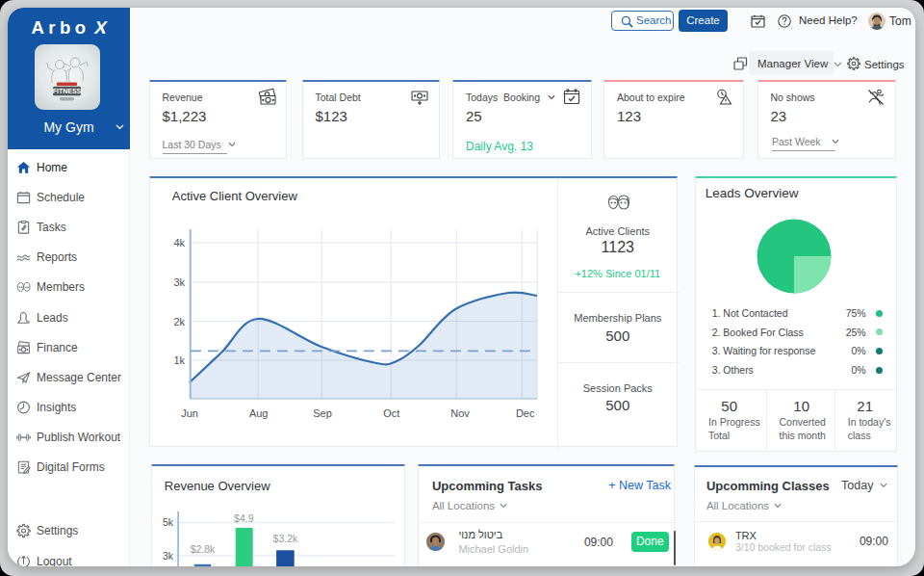  I want to click on svg-text: Jun, so click(190, 413).